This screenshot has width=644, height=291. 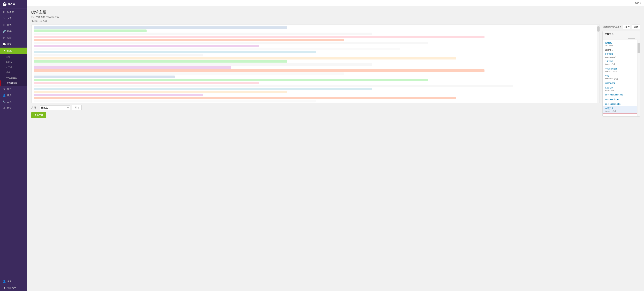 I want to click on theme-files-scrollbar-h, so click(x=621, y=38).